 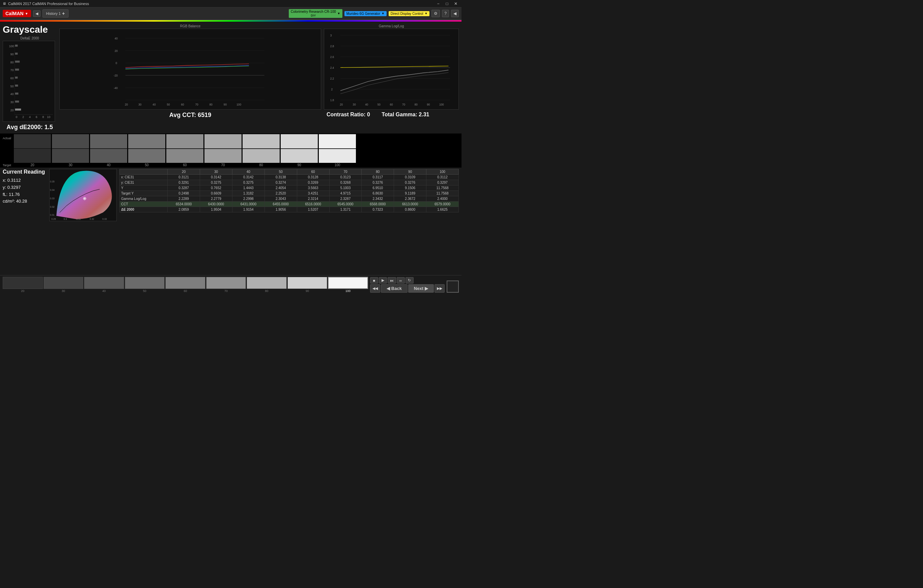 What do you see at coordinates (223, 151) in the screenshot?
I see `swatch-70: 70` at bounding box center [223, 151].